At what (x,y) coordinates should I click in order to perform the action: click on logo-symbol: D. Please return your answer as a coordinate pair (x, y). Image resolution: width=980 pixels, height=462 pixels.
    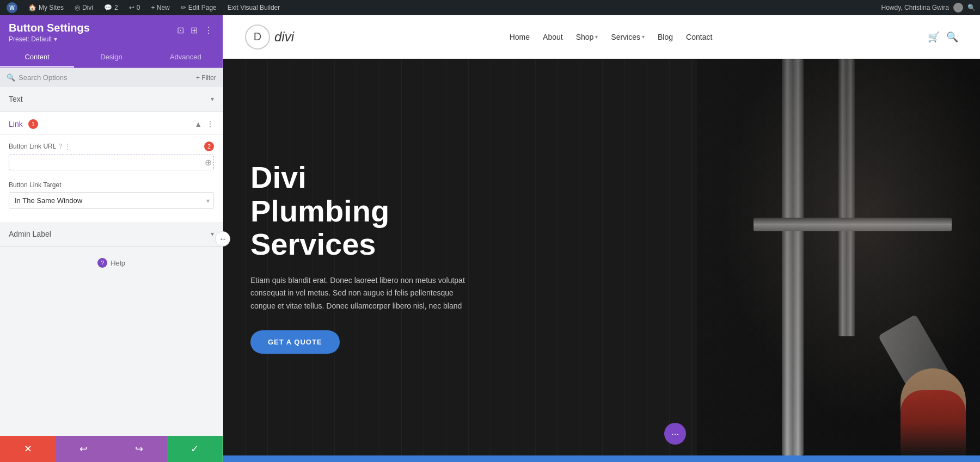
    Looking at the image, I should click on (258, 37).